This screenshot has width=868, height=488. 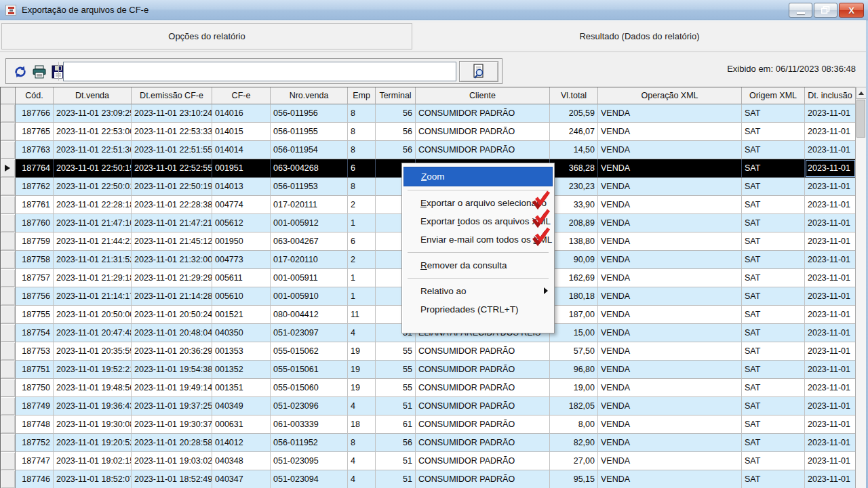 I want to click on cell-emp: 11, so click(x=362, y=314).